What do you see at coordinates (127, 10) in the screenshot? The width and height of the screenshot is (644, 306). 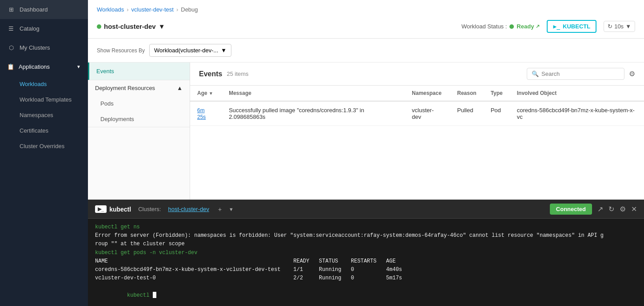 I see `breadcrumb-sep-1: ›` at bounding box center [127, 10].